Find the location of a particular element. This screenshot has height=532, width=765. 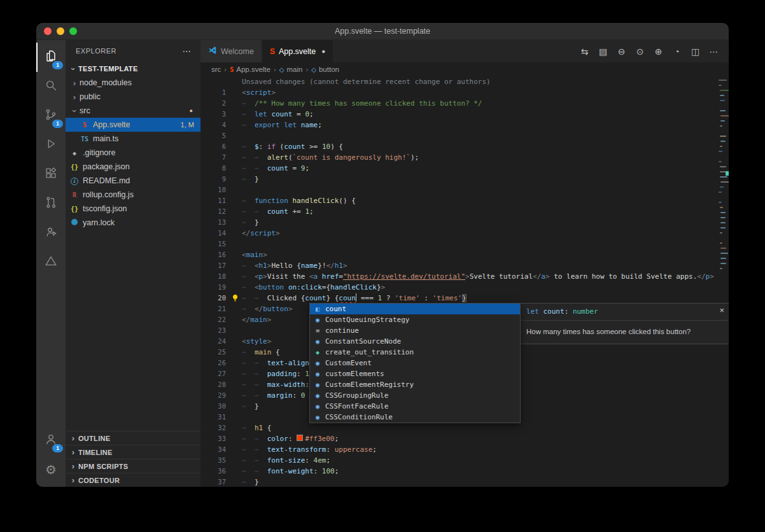

suggest-item: ◉CSSConditionRule is located at coordinates (415, 417).